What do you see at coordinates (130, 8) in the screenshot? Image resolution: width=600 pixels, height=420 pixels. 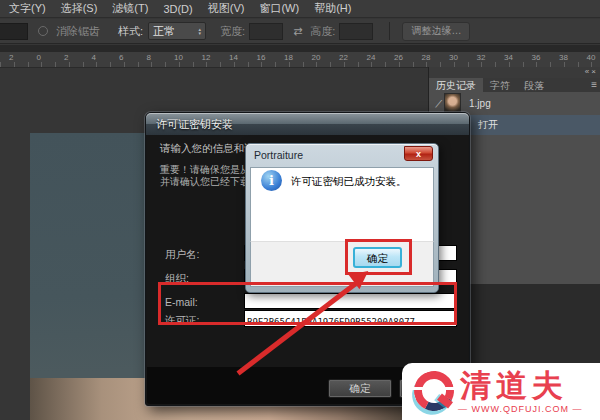 I see `menu-filter: 滤镜(T)` at bounding box center [130, 8].